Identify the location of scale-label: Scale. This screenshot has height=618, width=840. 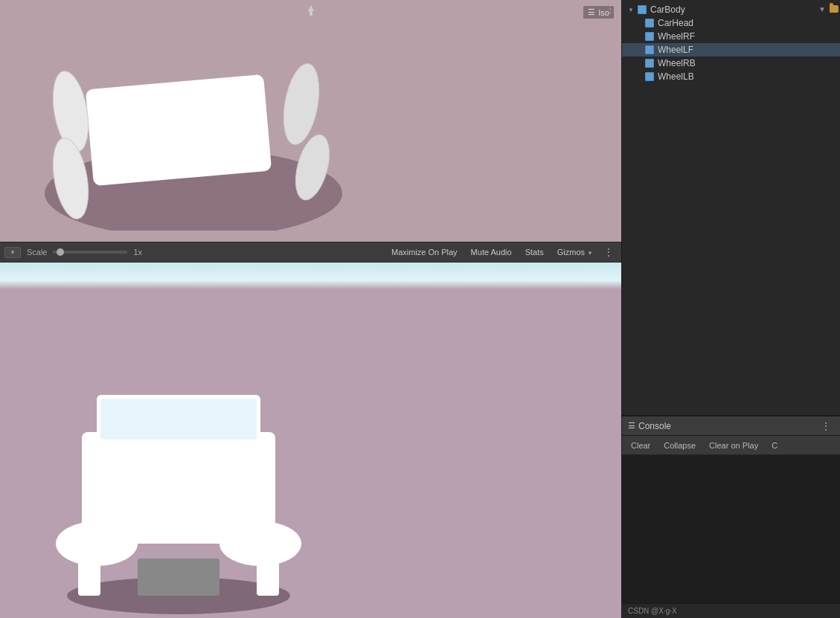
(37, 252).